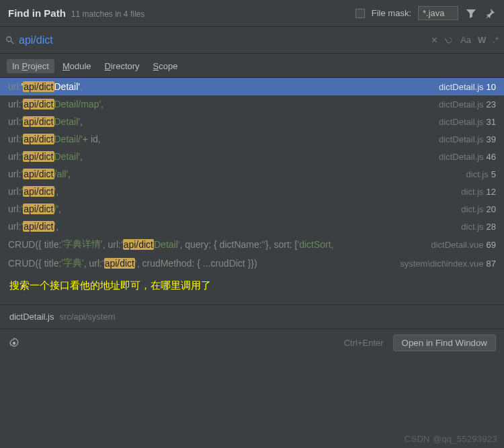 The image size is (504, 448). I want to click on regex-toggle: .*, so click(496, 40).